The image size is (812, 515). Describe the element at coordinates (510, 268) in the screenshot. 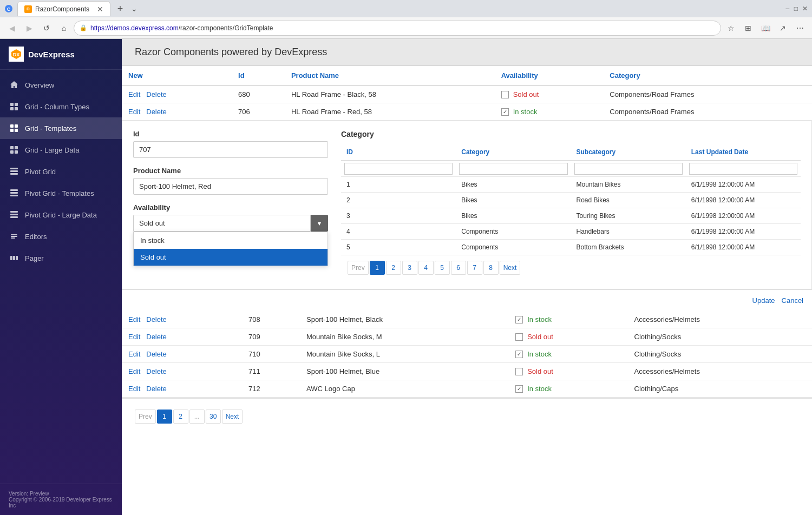

I see `sub-pager-next: Next` at that location.